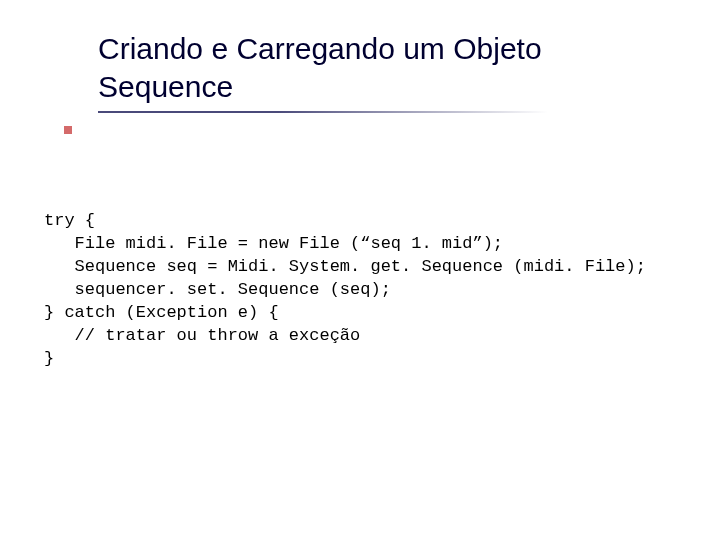 The width and height of the screenshot is (720, 540). What do you see at coordinates (202, 336) in the screenshot?
I see `code-line: // tratar ou throw a exceção` at bounding box center [202, 336].